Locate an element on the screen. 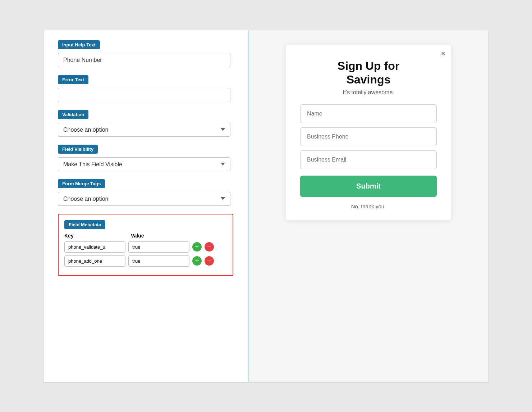 The width and height of the screenshot is (532, 412). field-visibility-label: Field Visibility is located at coordinates (78, 149).